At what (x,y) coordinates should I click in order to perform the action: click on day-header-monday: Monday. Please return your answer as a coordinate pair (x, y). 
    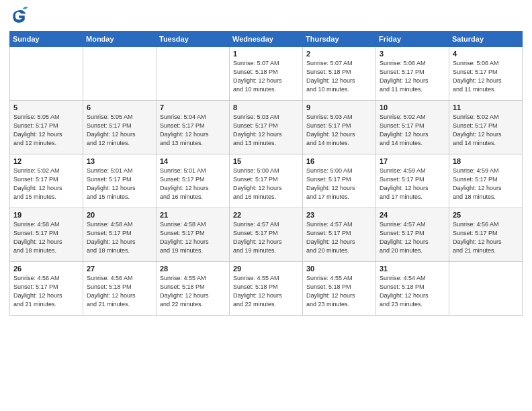
    Looking at the image, I should click on (120, 39).